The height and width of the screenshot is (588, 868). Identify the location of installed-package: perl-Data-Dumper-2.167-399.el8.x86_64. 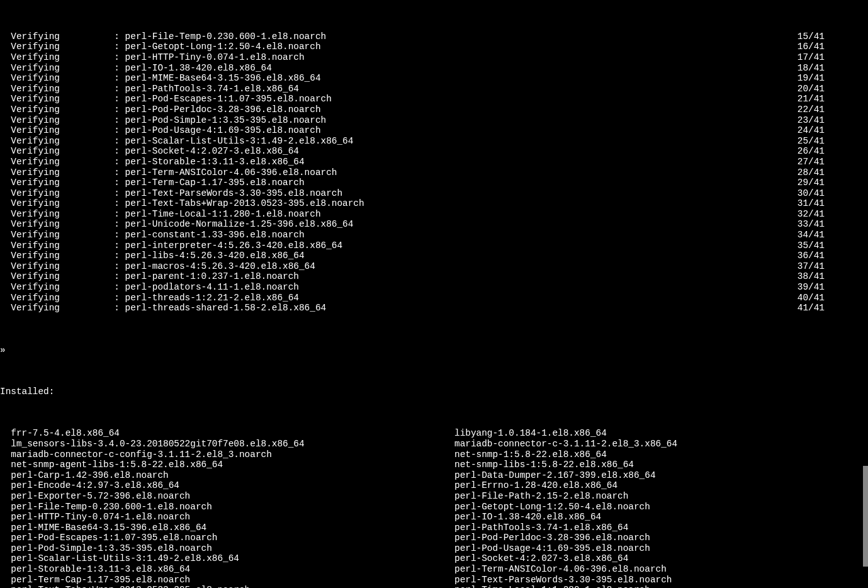
(566, 476).